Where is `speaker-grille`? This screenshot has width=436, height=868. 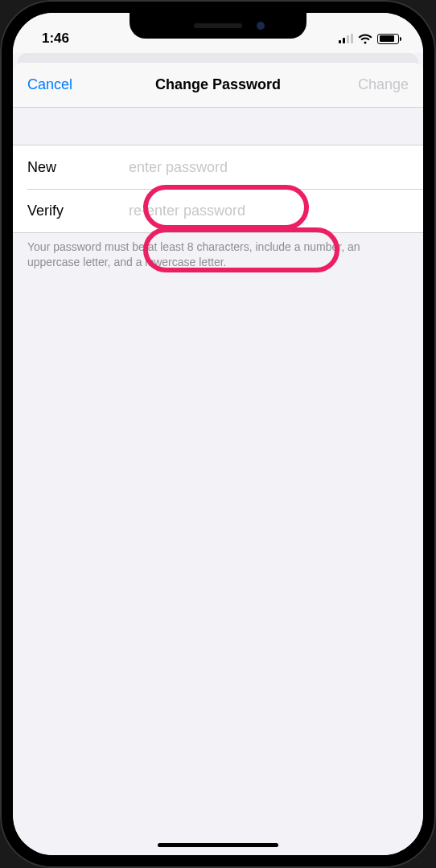
speaker-grille is located at coordinates (218, 26).